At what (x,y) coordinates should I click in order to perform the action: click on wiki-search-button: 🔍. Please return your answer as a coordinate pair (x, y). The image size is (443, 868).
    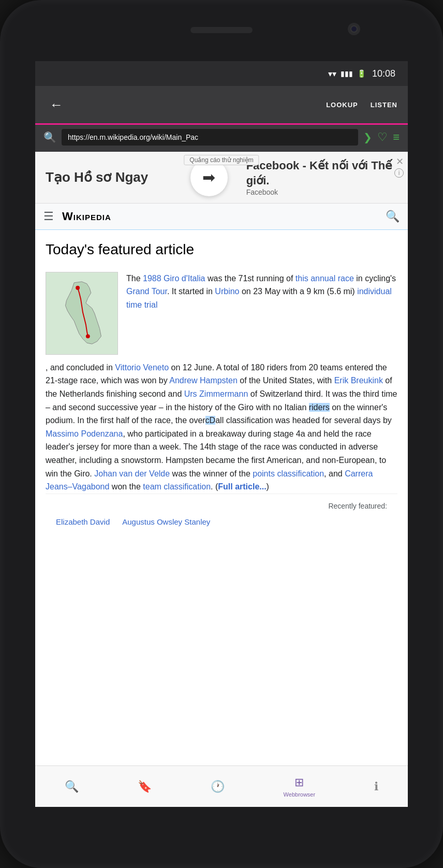
    Looking at the image, I should click on (392, 216).